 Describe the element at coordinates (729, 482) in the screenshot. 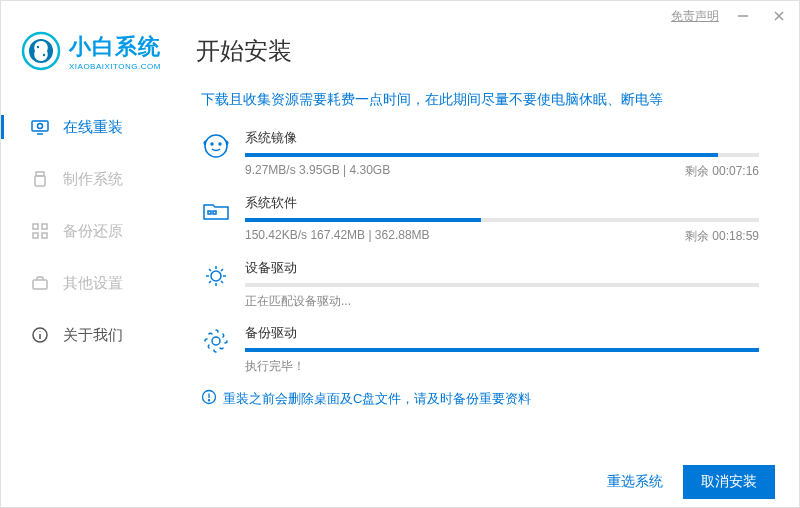

I see `cancel-install-button: 取消安装` at that location.